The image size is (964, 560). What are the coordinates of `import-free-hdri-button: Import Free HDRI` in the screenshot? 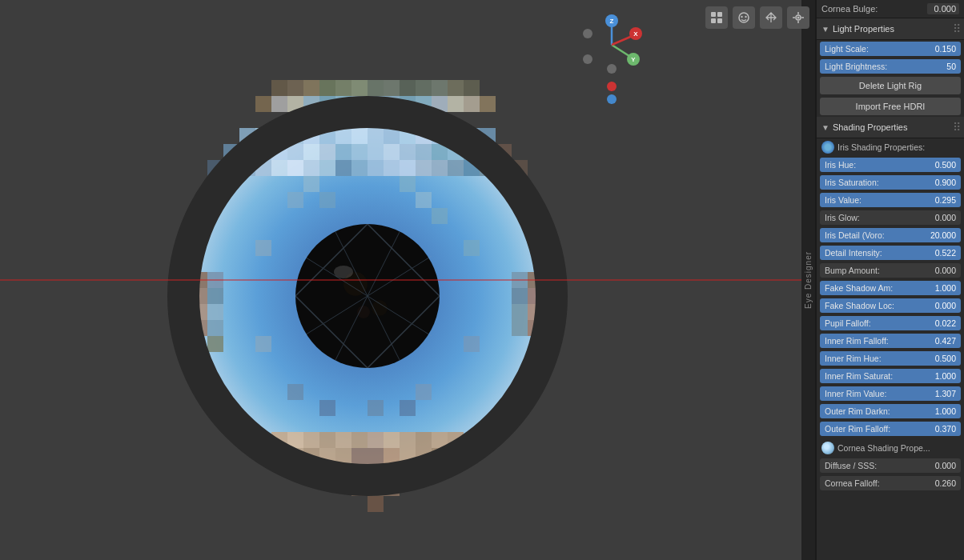 It's located at (890, 106).